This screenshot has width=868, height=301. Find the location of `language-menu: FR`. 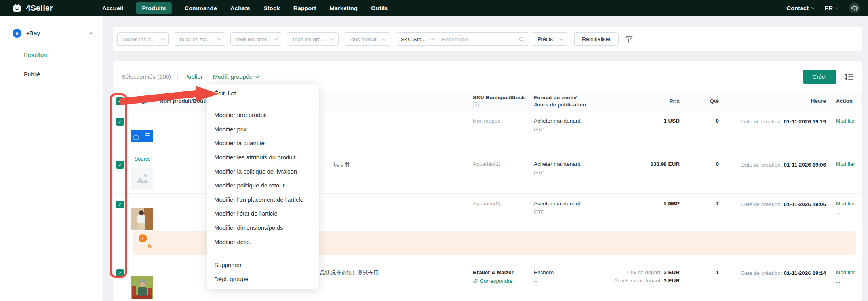

language-menu: FR is located at coordinates (832, 8).